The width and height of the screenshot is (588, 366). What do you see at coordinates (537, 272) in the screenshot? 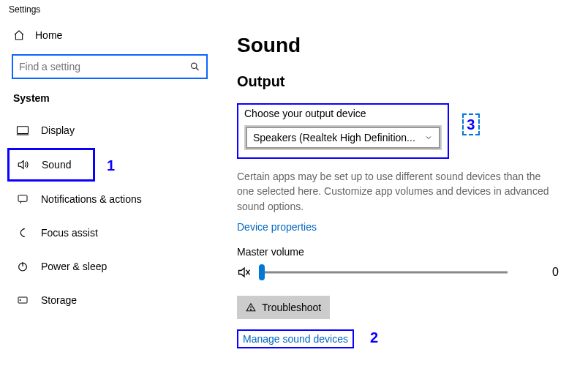
I see `master-volume-value: 0` at bounding box center [537, 272].